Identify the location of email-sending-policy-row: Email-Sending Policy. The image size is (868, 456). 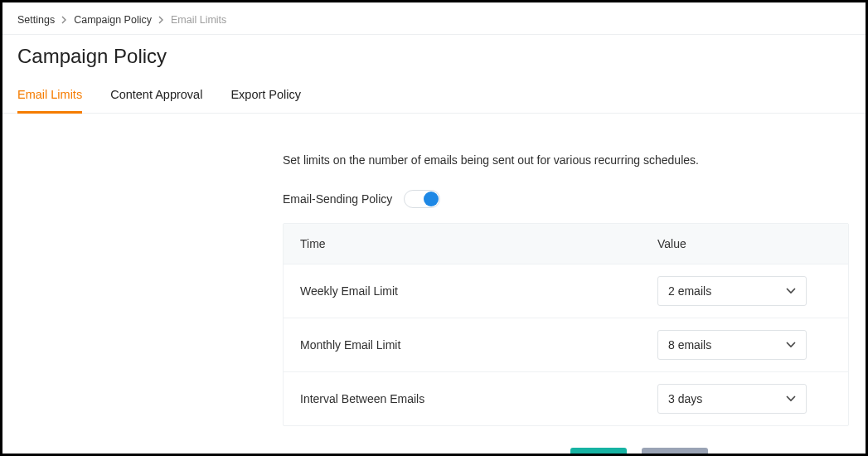
(565, 199).